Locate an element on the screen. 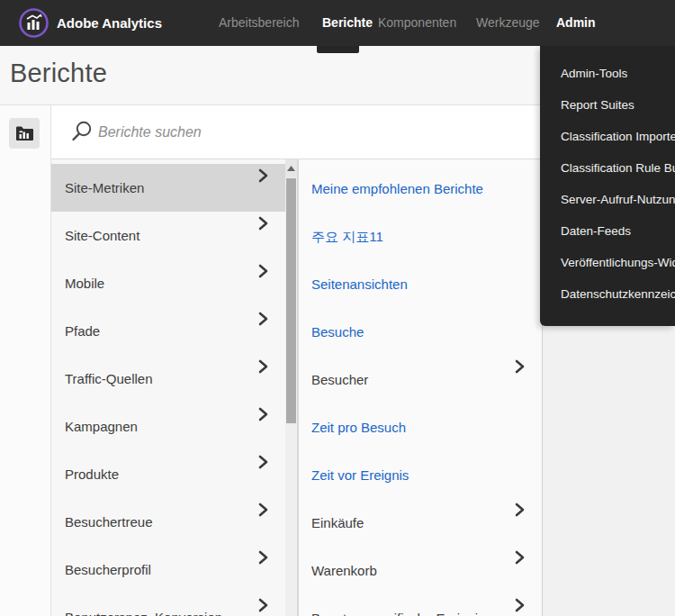 This screenshot has width=675, height=616. report-item-label: Meine empfohlenen Berichte is located at coordinates (398, 189).